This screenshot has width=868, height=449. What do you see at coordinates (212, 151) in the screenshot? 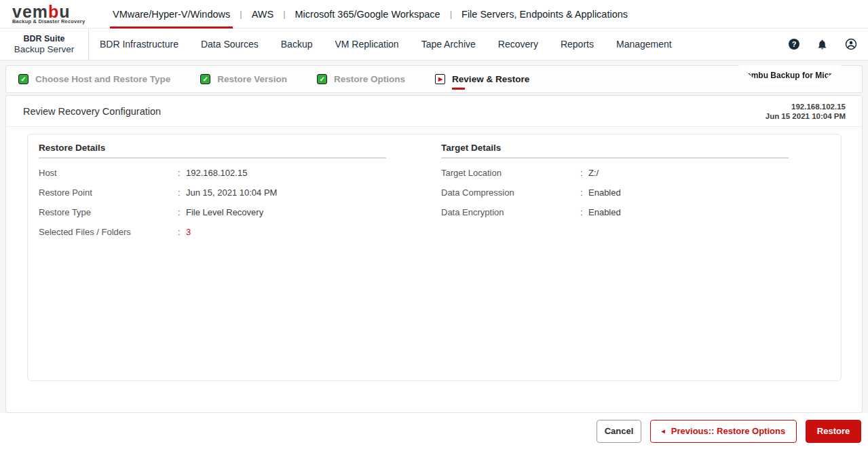
I see `restore-details-title: Restore Details` at bounding box center [212, 151].